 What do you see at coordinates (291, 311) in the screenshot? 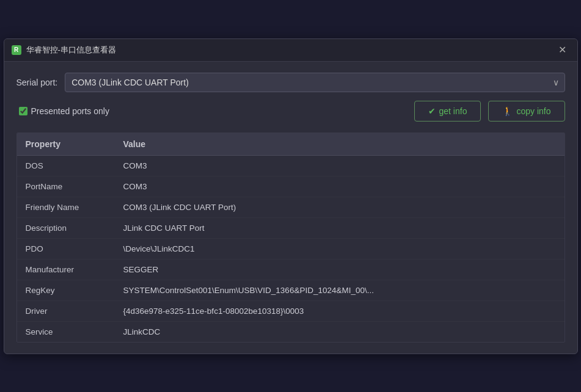
I see `table-row: Driver{4d36e978-e325-11ce-bfc1-08002be10…` at bounding box center [291, 311].